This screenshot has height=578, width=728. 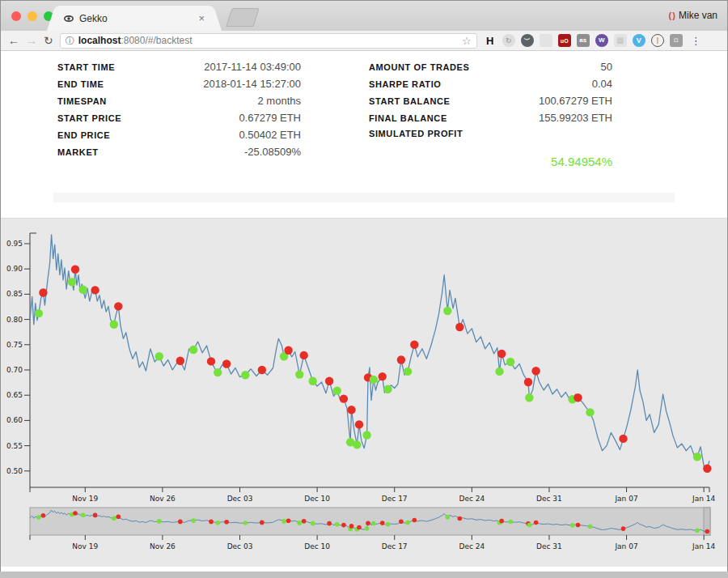 I want to click on stat-final-balance: FINAL BALANCE 155.99203 ETH, so click(x=490, y=120).